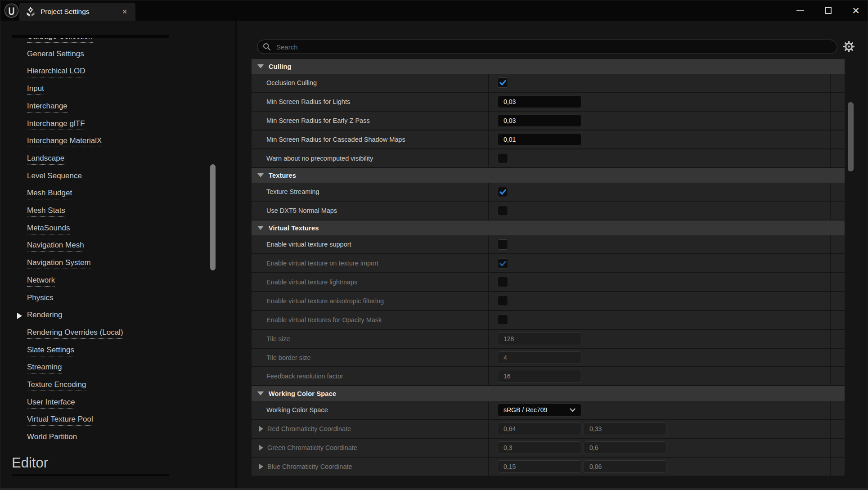 Image resolution: width=868 pixels, height=490 pixels. I want to click on section-header-virtual-textures: Virtual Textures, so click(548, 228).